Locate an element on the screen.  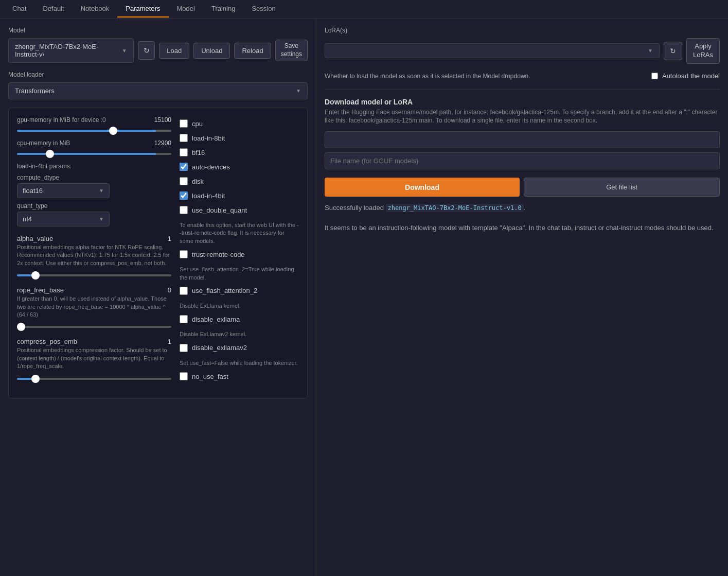
tab-notebook: Notebook is located at coordinates (95, 9).